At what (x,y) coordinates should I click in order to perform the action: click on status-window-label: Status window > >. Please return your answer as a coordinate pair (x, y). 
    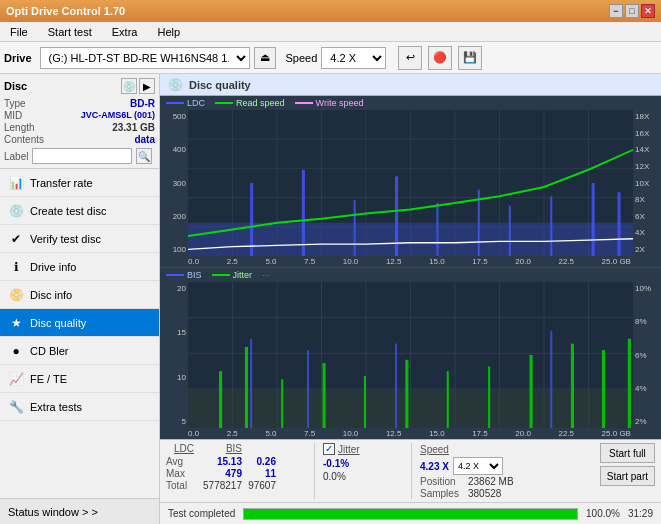
    Looking at the image, I should click on (53, 512).